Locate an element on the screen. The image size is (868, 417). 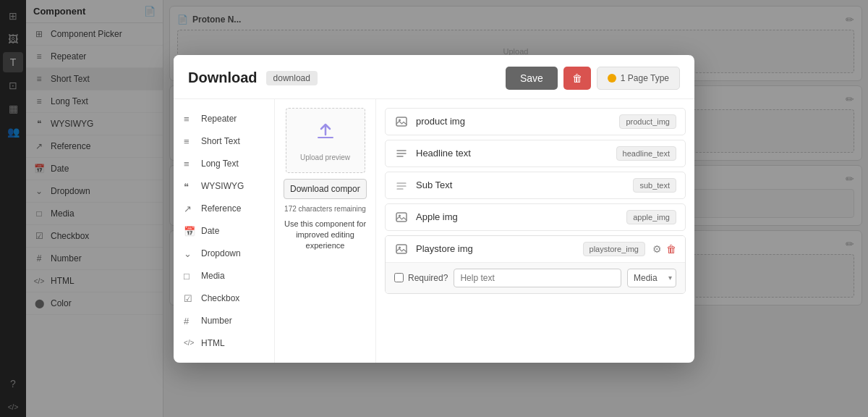
menu-wysiwyg-icon: ❝ is located at coordinates (190, 187).